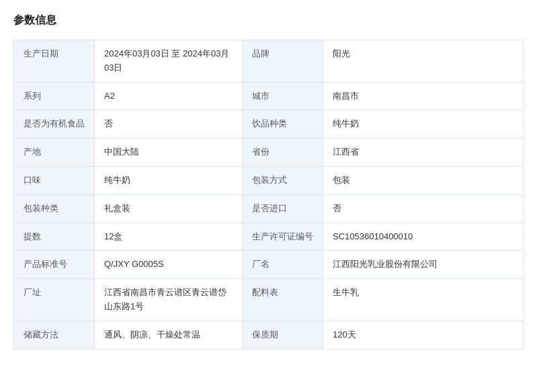 This screenshot has width=537, height=392. What do you see at coordinates (169, 335) in the screenshot?
I see `param-value-19: 通风、阴凉、干燥处常温` at bounding box center [169, 335].